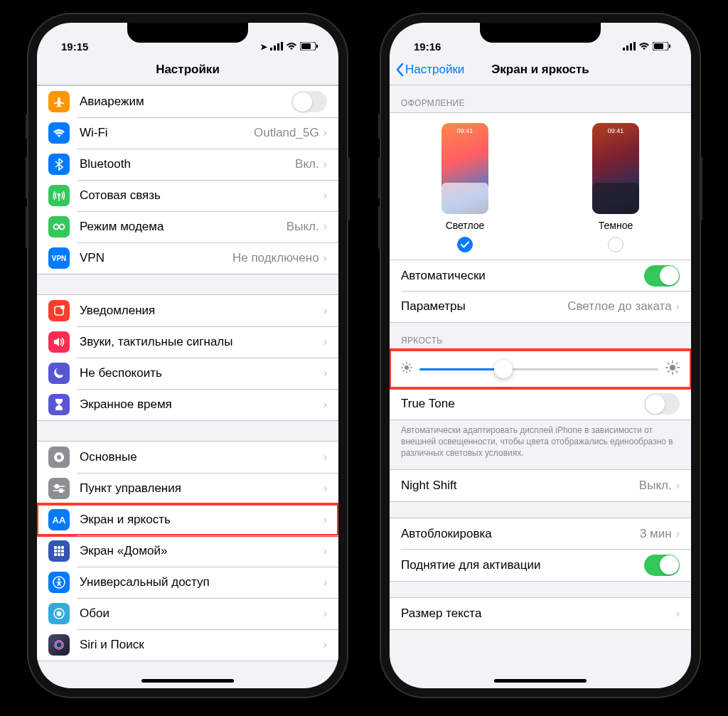 This screenshot has height=716, width=728. I want to click on row-label: Пункт управления, so click(202, 488).